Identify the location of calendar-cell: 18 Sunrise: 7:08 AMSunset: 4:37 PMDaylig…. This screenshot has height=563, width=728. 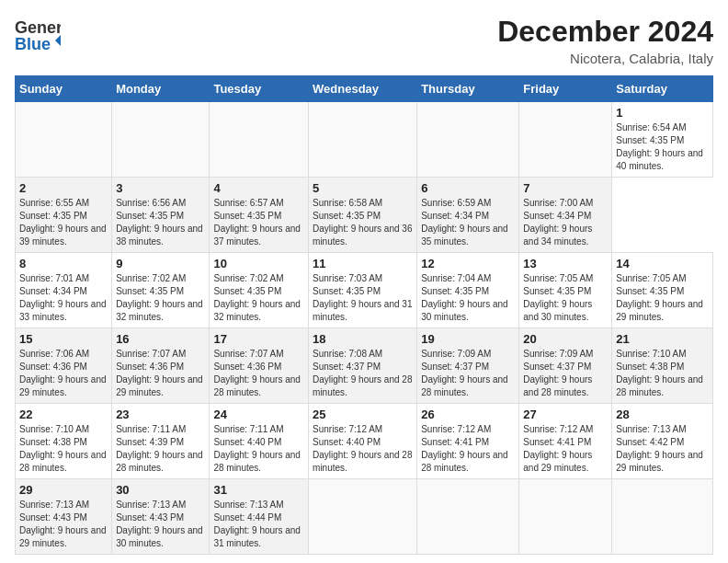
(363, 366).